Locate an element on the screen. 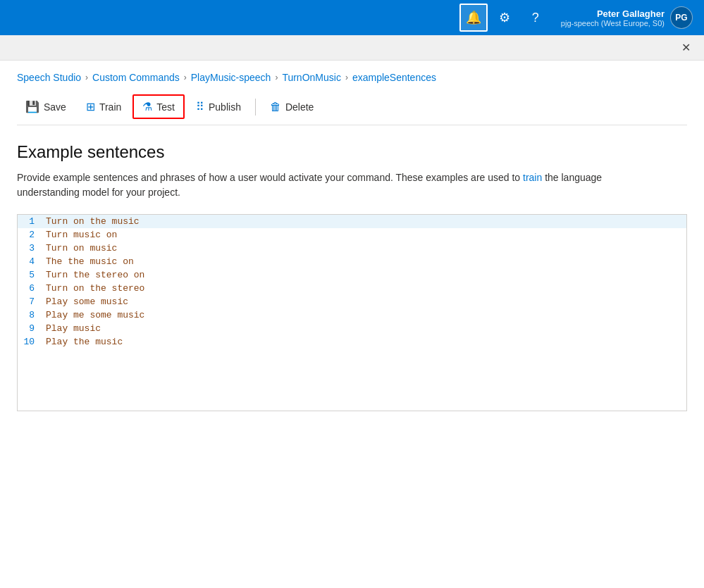 This screenshot has height=588, width=704. table-row: 5 Turn the stereo on is located at coordinates (352, 275).